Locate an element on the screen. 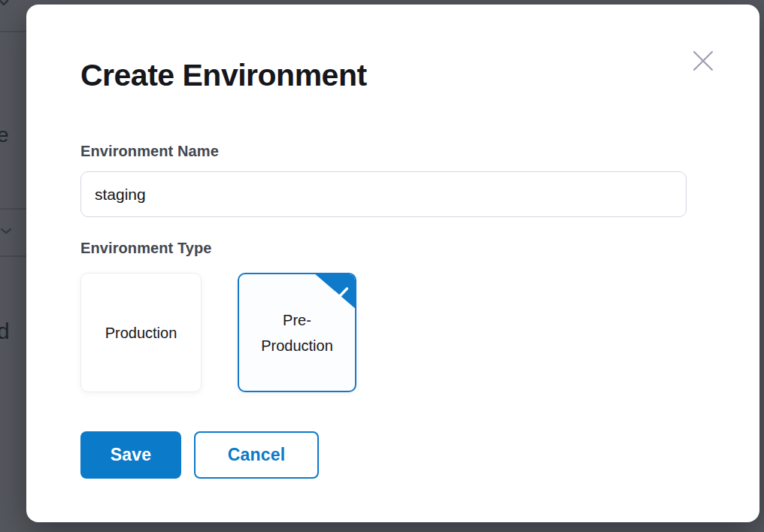 This screenshot has height=532, width=764. check-icon is located at coordinates (341, 294).